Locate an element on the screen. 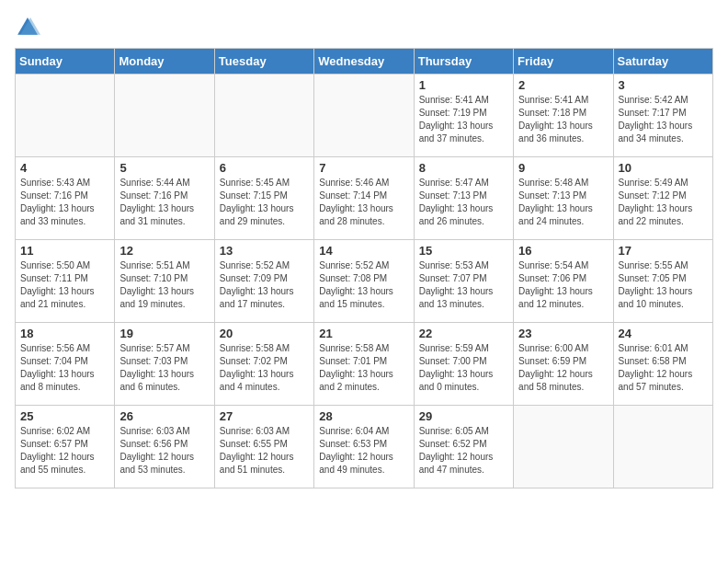 The image size is (728, 563). day-number: 7 is located at coordinates (364, 167).